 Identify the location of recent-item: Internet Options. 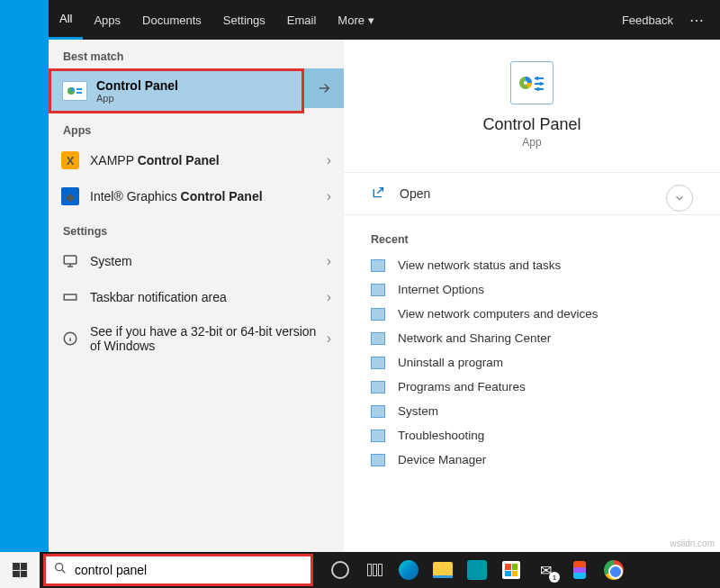
(532, 290).